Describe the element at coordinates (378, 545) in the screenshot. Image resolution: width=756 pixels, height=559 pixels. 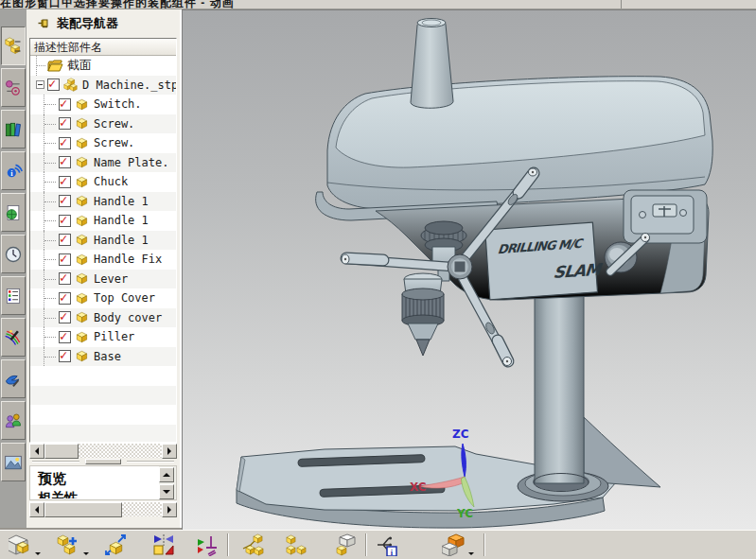
I see `assemblies-toolbar: i` at that location.